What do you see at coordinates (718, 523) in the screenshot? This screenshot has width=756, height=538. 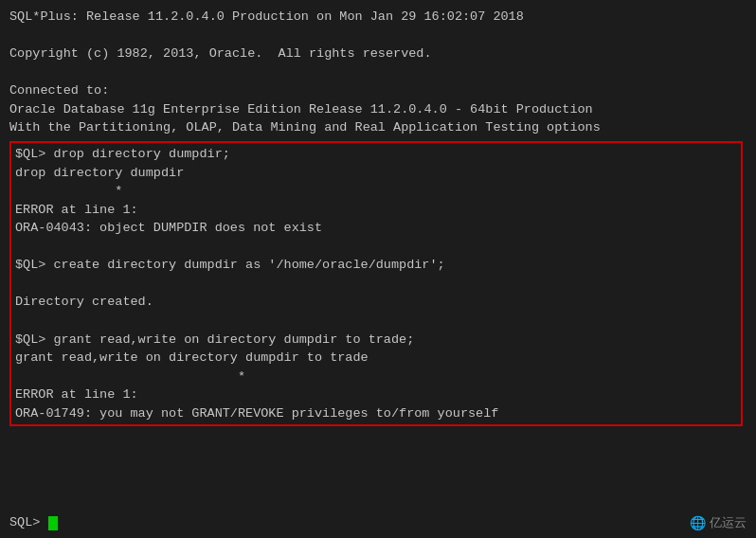 I see `watermark: 🌐 亿运云` at bounding box center [718, 523].